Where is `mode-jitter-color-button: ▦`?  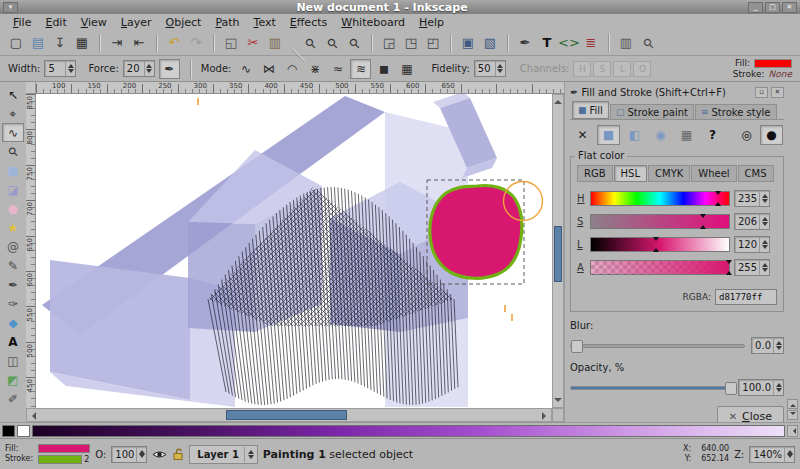
mode-jitter-color-button: ▦ is located at coordinates (406, 69).